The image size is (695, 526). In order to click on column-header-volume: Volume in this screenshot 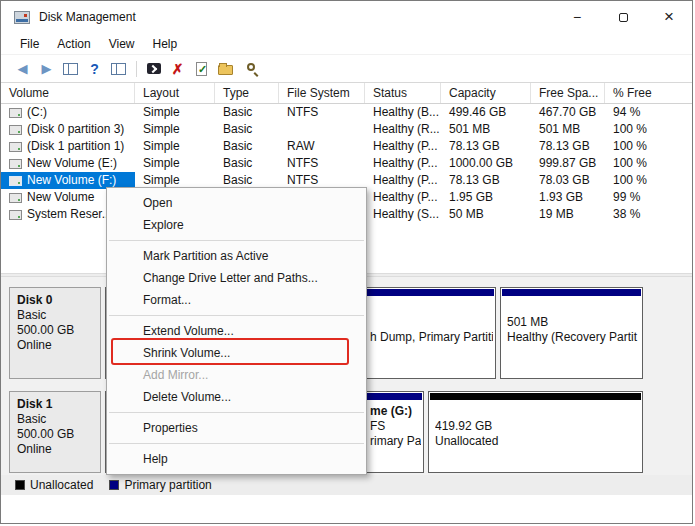, I will do `click(68, 93)`.